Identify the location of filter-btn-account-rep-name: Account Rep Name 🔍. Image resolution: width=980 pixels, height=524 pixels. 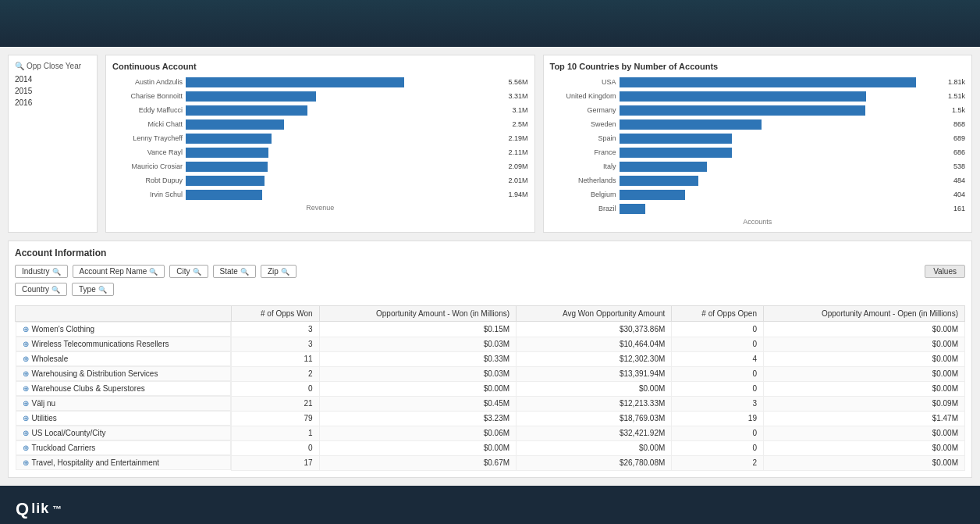
(119, 272).